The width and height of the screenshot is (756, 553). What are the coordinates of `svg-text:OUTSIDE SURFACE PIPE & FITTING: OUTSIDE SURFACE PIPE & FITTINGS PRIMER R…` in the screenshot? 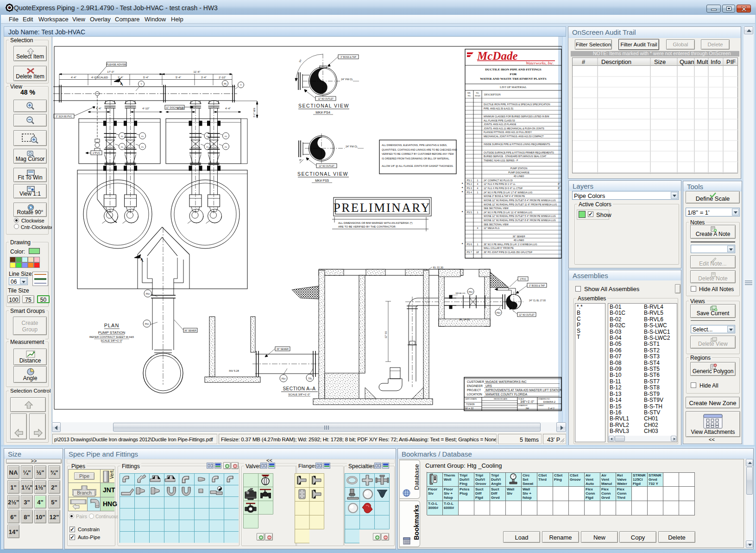 It's located at (519, 153).